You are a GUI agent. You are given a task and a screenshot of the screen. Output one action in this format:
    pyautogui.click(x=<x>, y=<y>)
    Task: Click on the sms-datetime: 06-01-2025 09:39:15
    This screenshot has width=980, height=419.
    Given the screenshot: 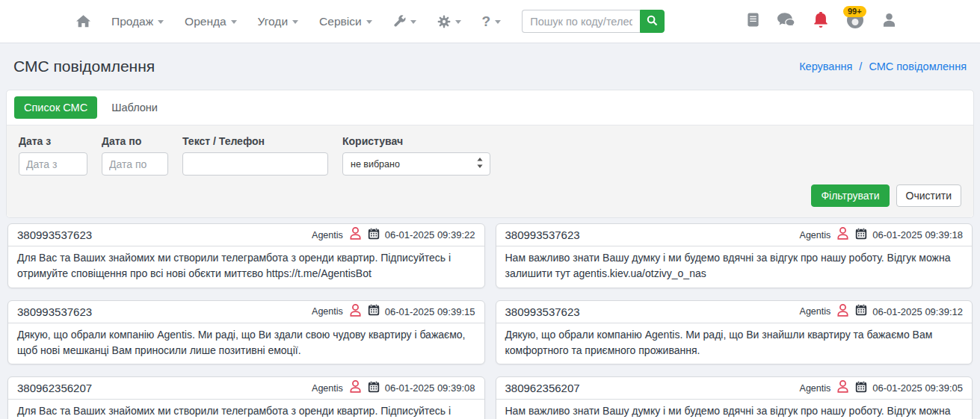 What is the action you would take?
    pyautogui.click(x=431, y=312)
    